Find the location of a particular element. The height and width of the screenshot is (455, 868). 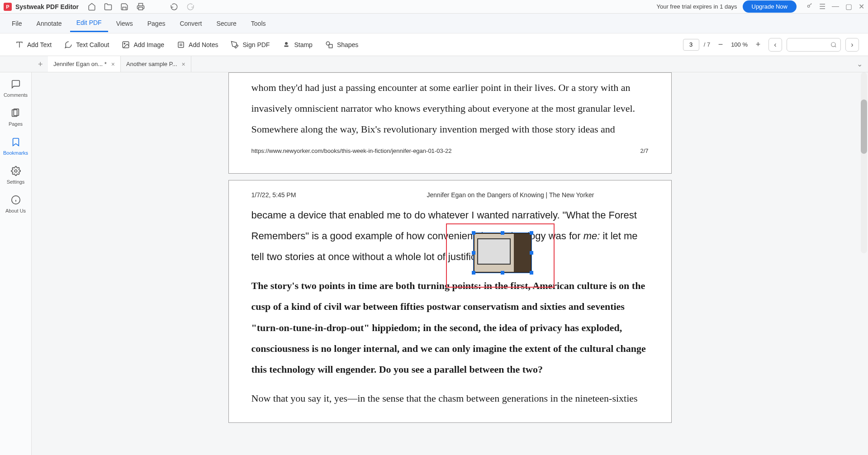

add-notes-button: Add Notes is located at coordinates (197, 45).